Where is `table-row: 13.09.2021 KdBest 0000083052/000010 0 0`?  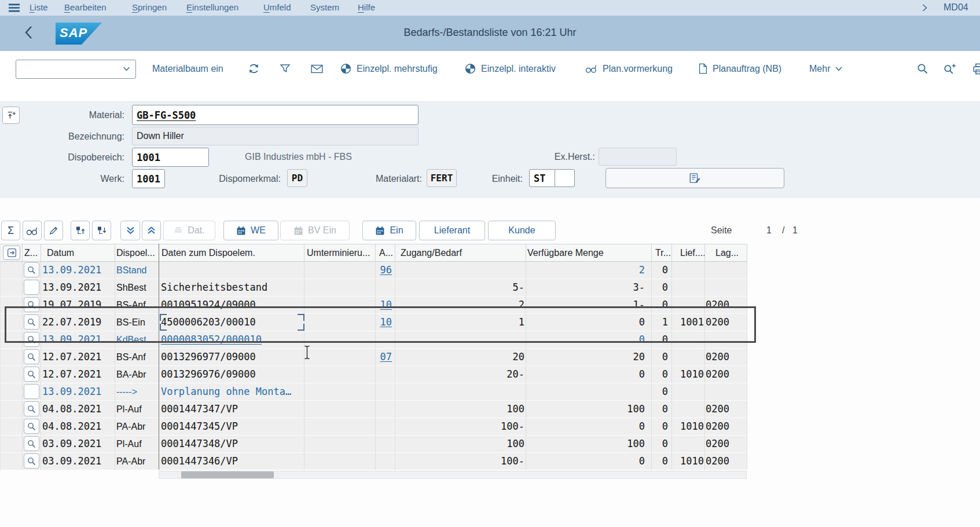 table-row: 13.09.2021 KdBest 0000083052/000010 0 0 is located at coordinates (374, 340).